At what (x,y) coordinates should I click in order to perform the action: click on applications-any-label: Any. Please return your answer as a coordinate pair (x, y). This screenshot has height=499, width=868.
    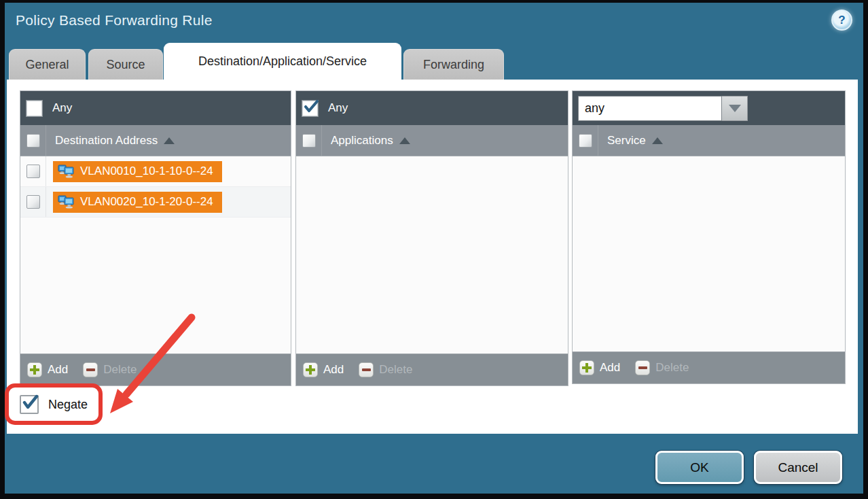
    Looking at the image, I should click on (338, 108).